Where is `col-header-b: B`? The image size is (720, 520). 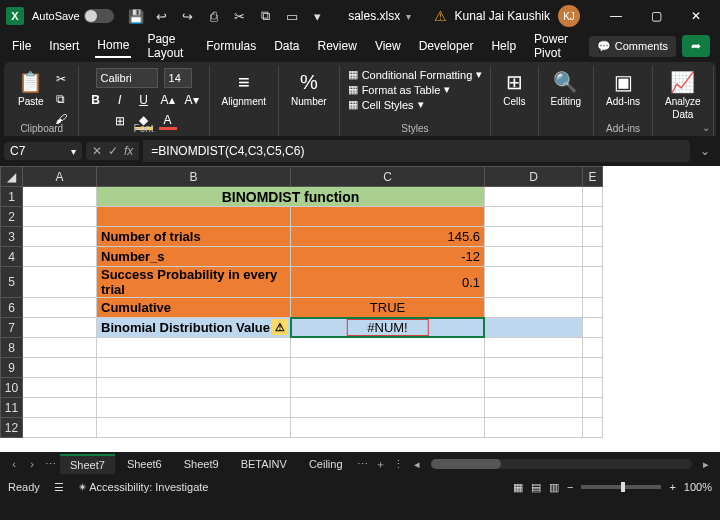 col-header-b: B is located at coordinates (194, 177).